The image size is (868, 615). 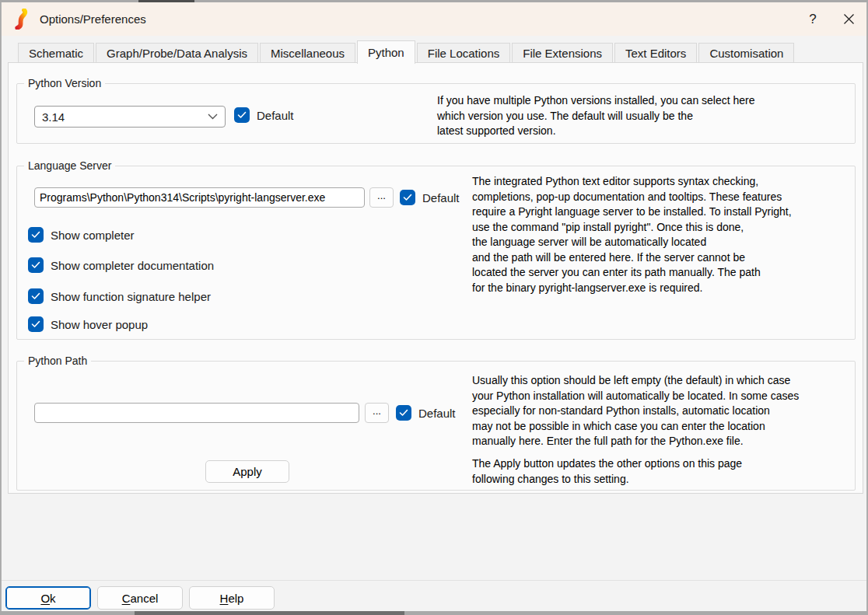 I want to click on show-completer-checkbox: Show completer, so click(x=81, y=235).